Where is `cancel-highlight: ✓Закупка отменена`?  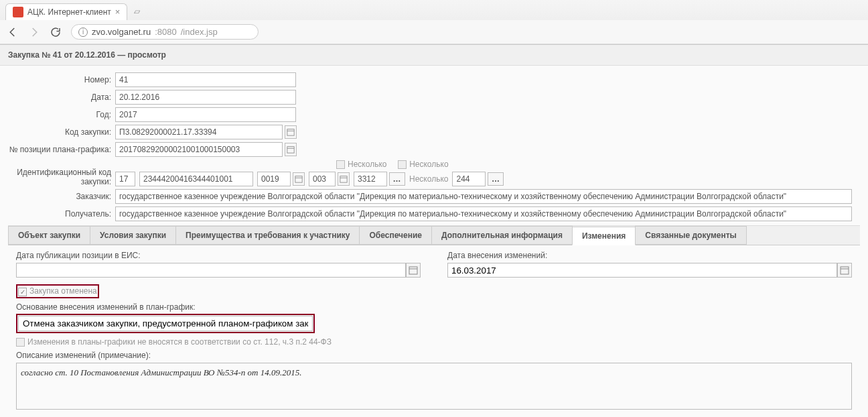 cancel-highlight: ✓Закупка отменена is located at coordinates (58, 291).